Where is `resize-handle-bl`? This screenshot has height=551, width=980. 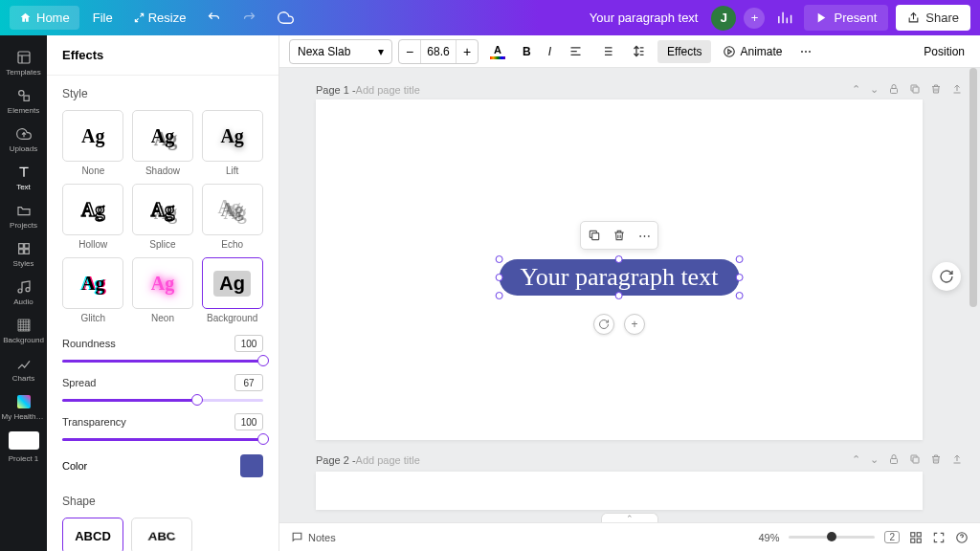
resize-handle-bl is located at coordinates (500, 296).